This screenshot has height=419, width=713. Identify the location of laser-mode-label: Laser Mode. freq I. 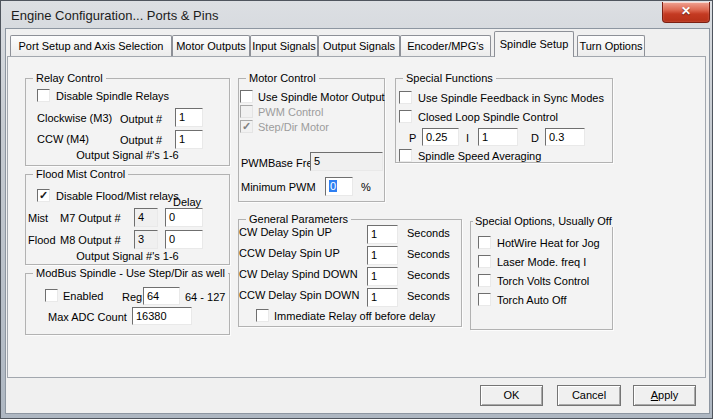
(542, 262).